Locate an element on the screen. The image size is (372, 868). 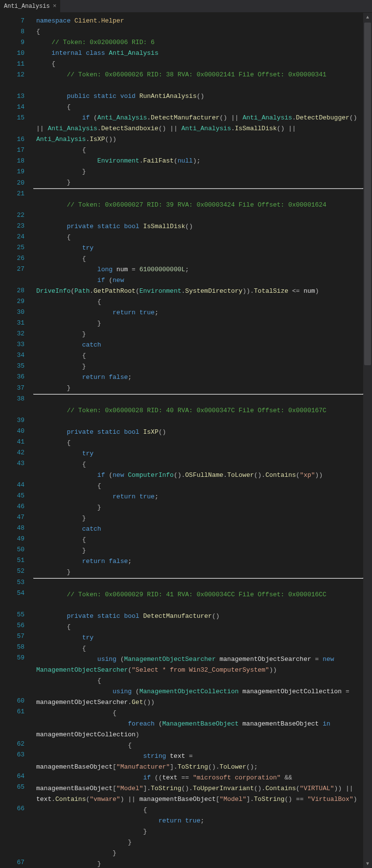
scroll-down-icon: ▼ is located at coordinates (368, 864).